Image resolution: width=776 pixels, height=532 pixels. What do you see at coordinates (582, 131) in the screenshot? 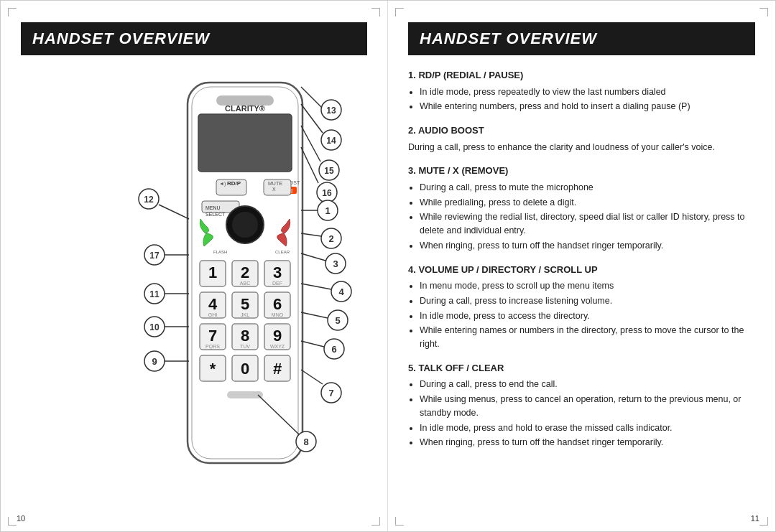
I see `section-2-title: 2. AUDIO BOOST` at bounding box center [582, 131].